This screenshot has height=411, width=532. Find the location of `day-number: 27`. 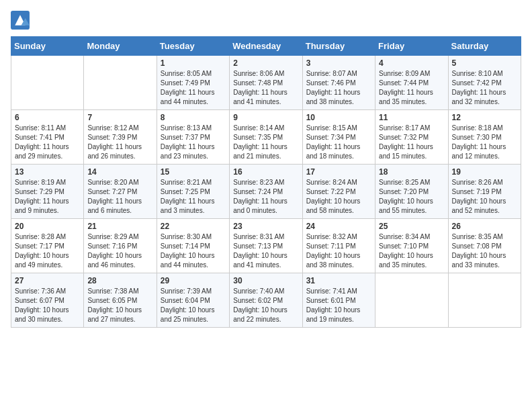

day-number: 27 is located at coordinates (47, 281).